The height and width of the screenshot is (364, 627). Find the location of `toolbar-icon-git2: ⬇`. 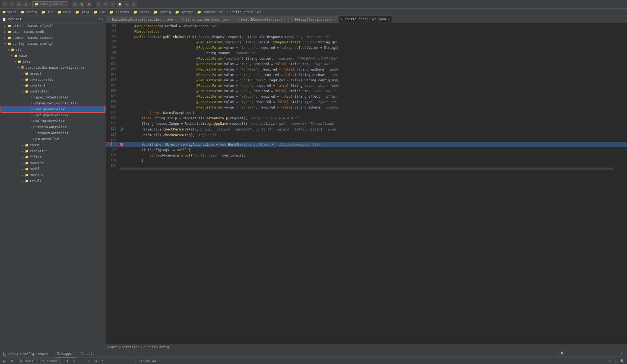

toolbar-icon-git2: ⬇ is located at coordinates (106, 4).